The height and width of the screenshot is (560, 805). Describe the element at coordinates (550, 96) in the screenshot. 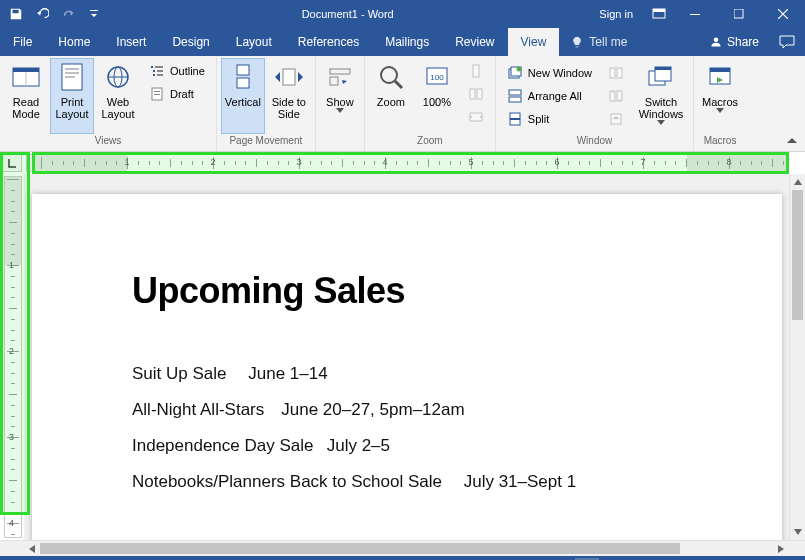

I see `arrange-all-button: Arrange All` at that location.